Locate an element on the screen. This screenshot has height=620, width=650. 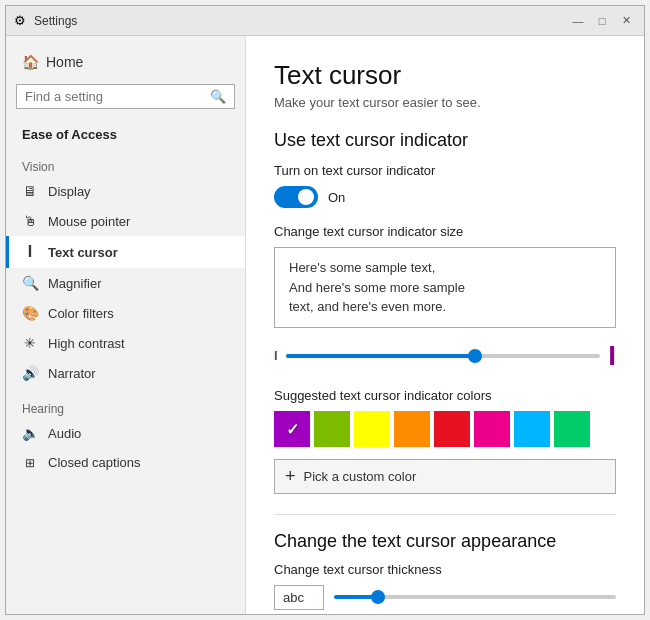
page-subtitle: Make your text cursor easier to see. is located at coordinates (445, 102).